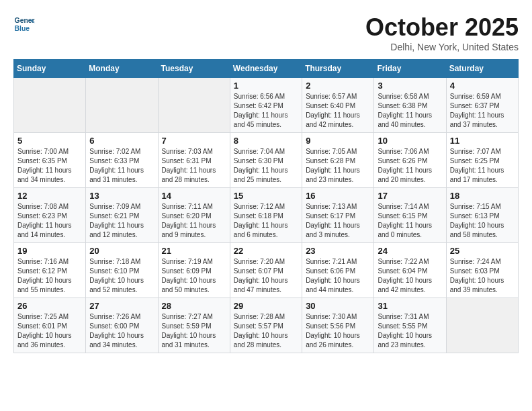 The image size is (532, 411). Describe the element at coordinates (410, 196) in the screenshot. I see `day-number: 17` at that location.